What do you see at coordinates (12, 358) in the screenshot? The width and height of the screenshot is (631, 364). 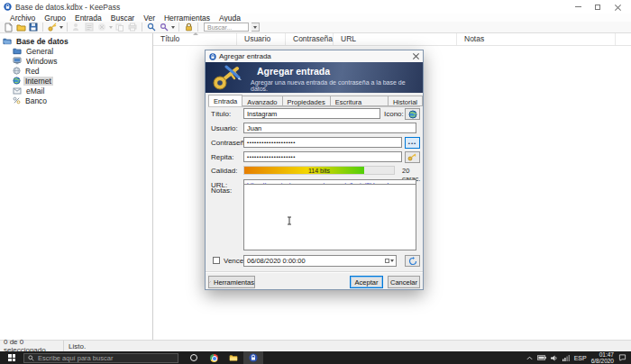 I see `windows-logo-icon` at bounding box center [12, 358].